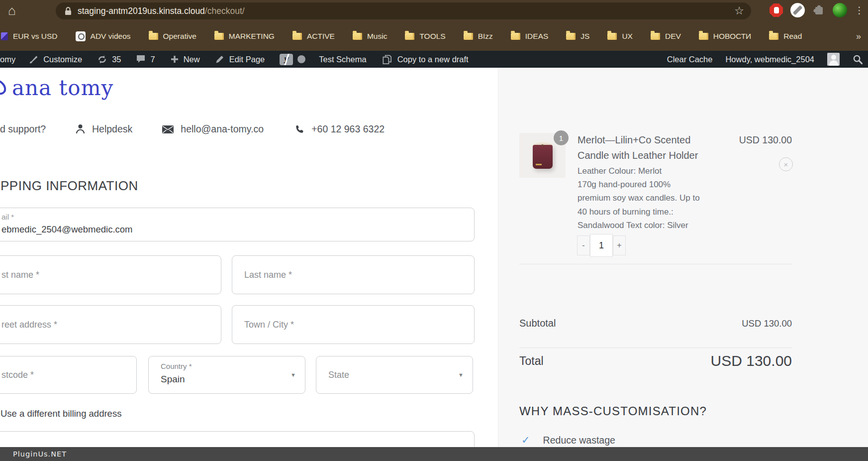 Image resolution: width=868 pixels, height=461 pixels. I want to click on street-address-field: reet address *, so click(110, 325).